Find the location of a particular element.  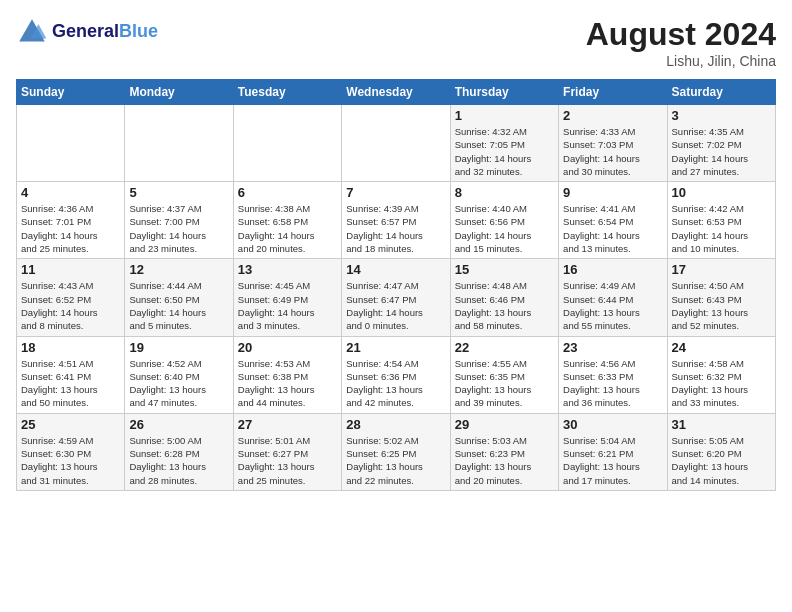

day-number: 28 is located at coordinates (396, 424).